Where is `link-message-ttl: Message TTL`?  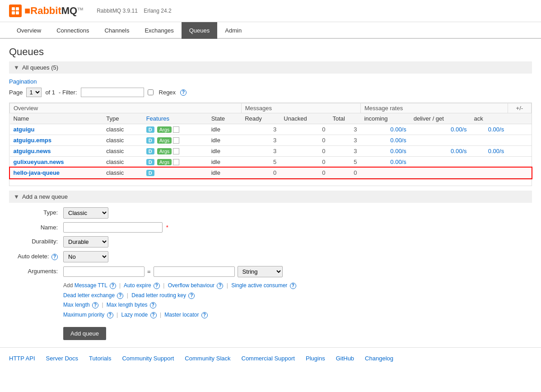
link-message-ttl: Message TTL is located at coordinates (91, 285).